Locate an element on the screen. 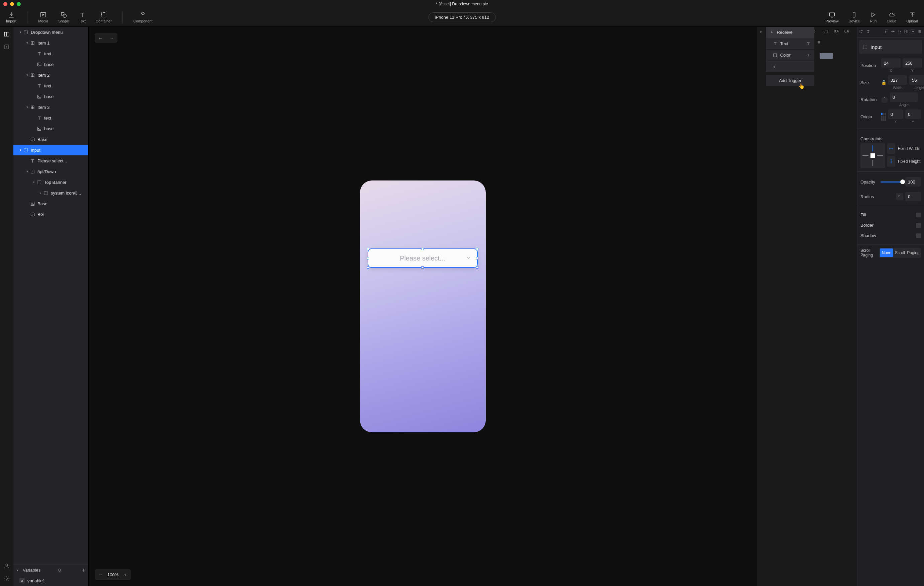 The width and height of the screenshot is (924, 586). constraints-diagram is located at coordinates (873, 156).